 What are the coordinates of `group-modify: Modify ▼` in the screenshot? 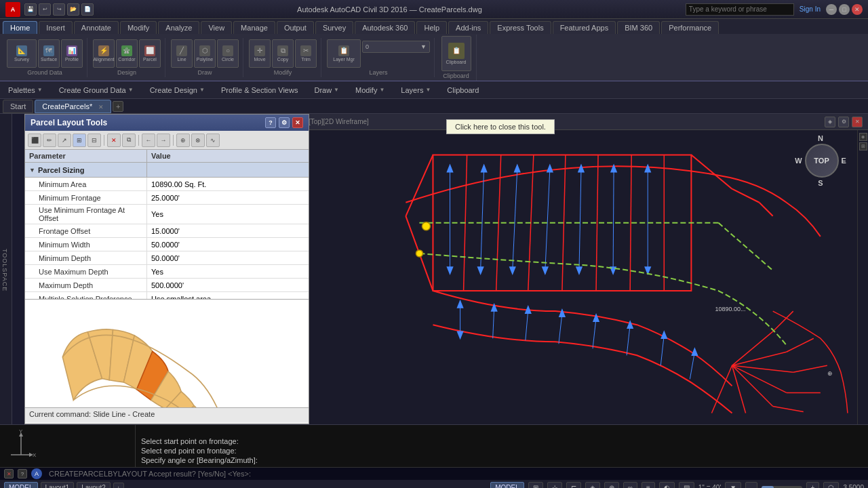 It's located at (370, 90).